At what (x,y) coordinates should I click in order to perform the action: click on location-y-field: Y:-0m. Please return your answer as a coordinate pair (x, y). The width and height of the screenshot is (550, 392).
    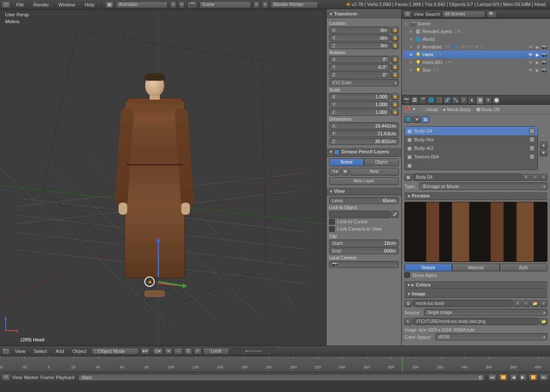
    Looking at the image, I should click on (360, 38).